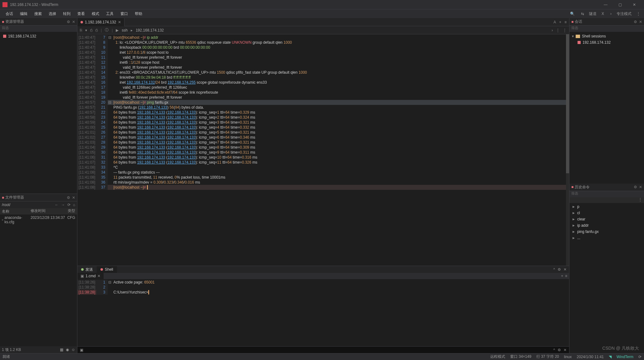  I want to click on terminal-tab: 1.192.168.174.132 ✕, so click(101, 22).